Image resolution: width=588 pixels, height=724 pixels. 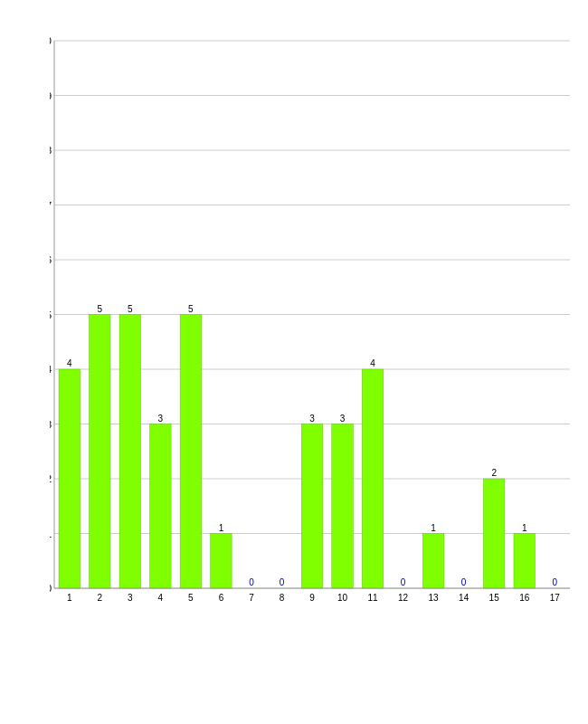 I want to click on svg-text: 12, so click(x=403, y=597).